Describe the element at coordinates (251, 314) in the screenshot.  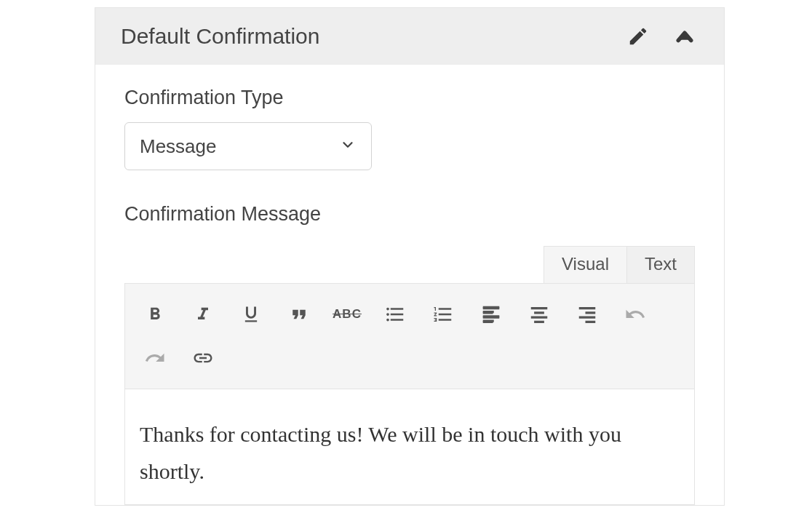
I see `underline-button` at that location.